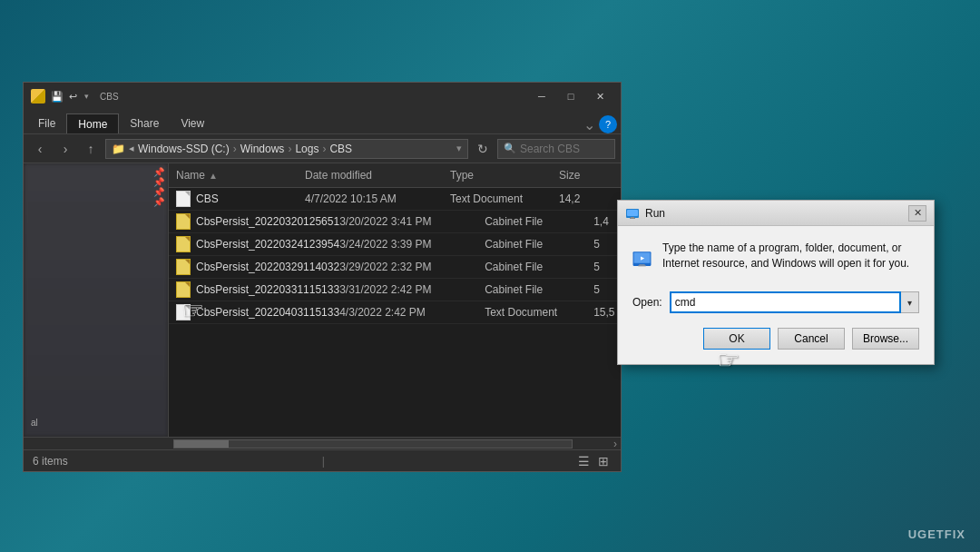 The image size is (980, 552). I want to click on run-dropdown-button: ▾, so click(910, 302).